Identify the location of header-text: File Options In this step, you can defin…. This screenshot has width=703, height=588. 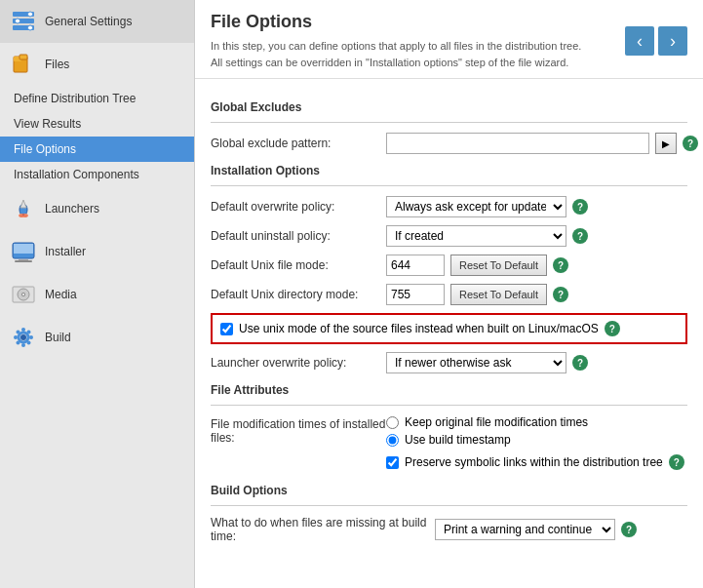
(396, 41).